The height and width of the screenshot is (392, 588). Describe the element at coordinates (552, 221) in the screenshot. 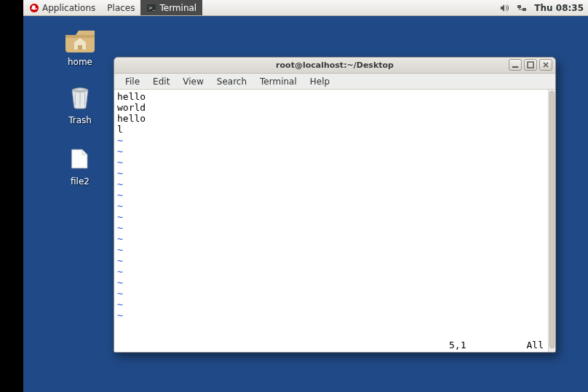

I see `terminal-scrollbar` at that location.